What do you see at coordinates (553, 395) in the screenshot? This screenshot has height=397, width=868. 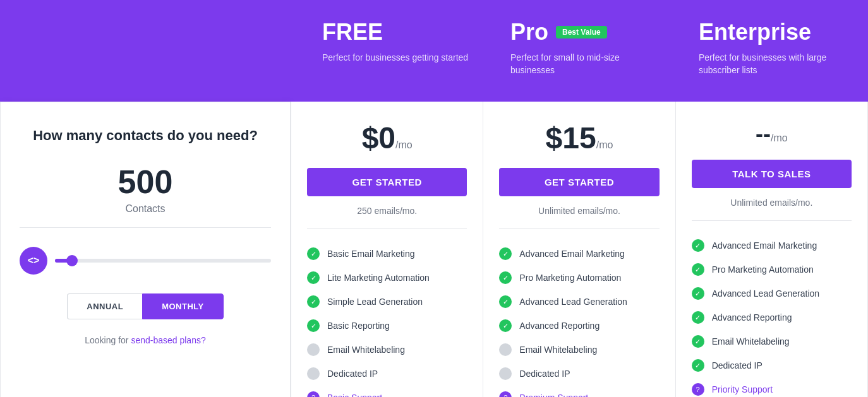 I see `pro-support-link: Premium Support` at bounding box center [553, 395].